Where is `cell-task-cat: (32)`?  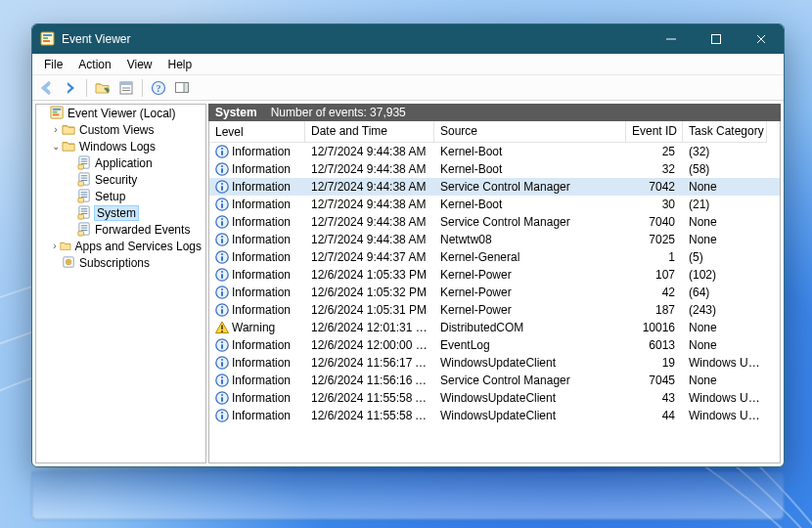
cell-task-cat: (32) is located at coordinates (725, 152).